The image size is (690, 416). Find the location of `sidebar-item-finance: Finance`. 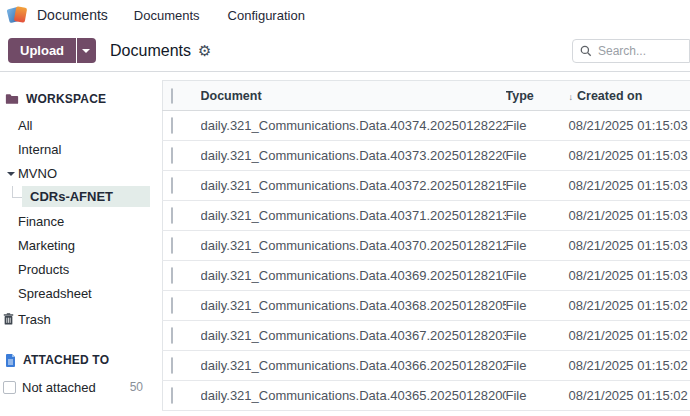

sidebar-item-finance: Finance is located at coordinates (75, 222).